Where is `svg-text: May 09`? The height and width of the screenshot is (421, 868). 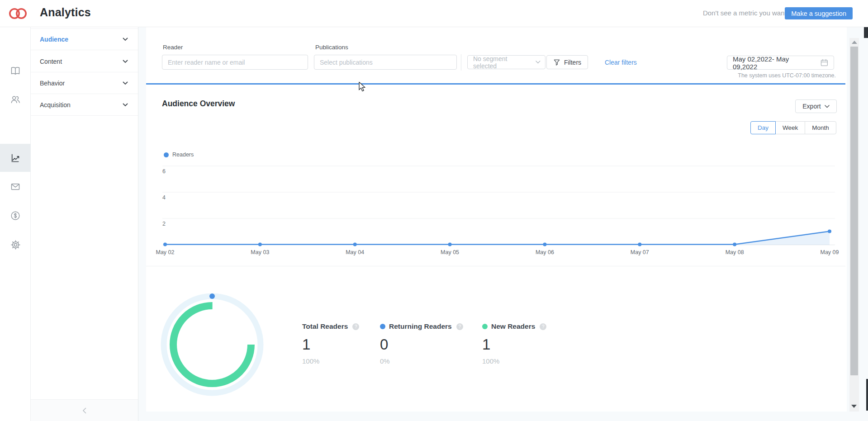
svg-text: May 09 is located at coordinates (830, 252).